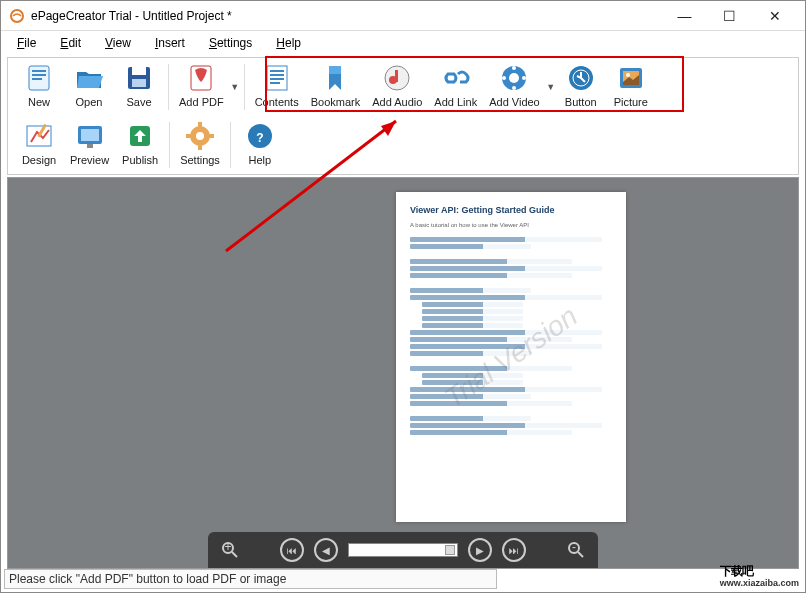 The image size is (806, 593). I want to click on picture-icon, so click(631, 78).